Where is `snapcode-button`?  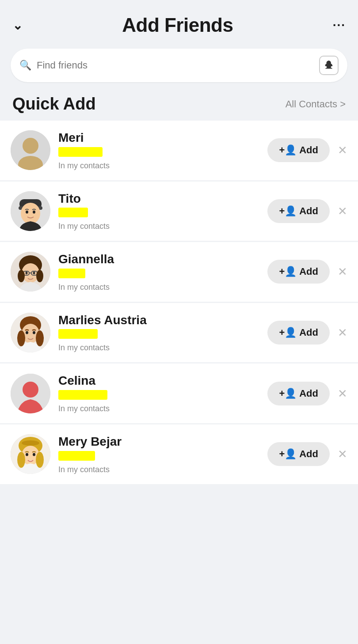
snapcode-button is located at coordinates (329, 65).